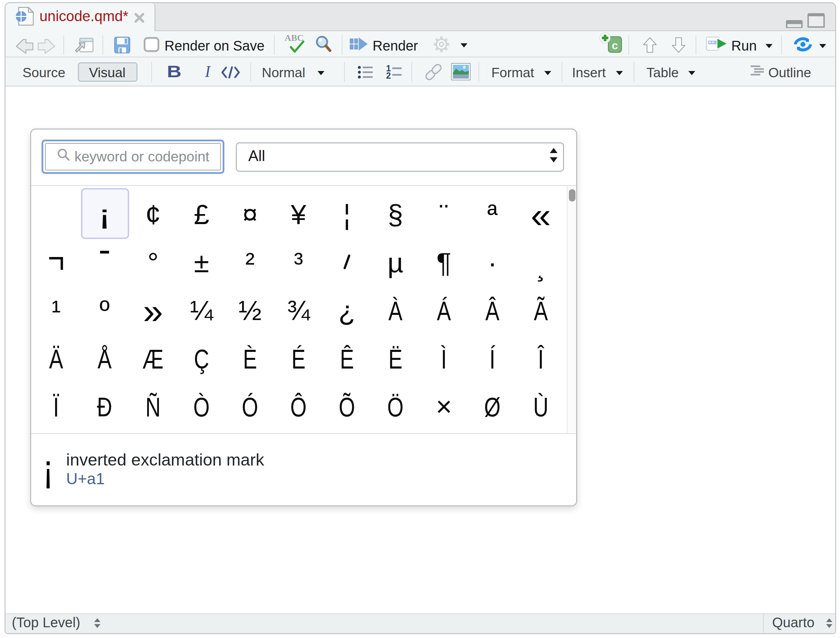 The height and width of the screenshot is (638, 840). What do you see at coordinates (615, 46) in the screenshot?
I see `svg-text: c` at bounding box center [615, 46].